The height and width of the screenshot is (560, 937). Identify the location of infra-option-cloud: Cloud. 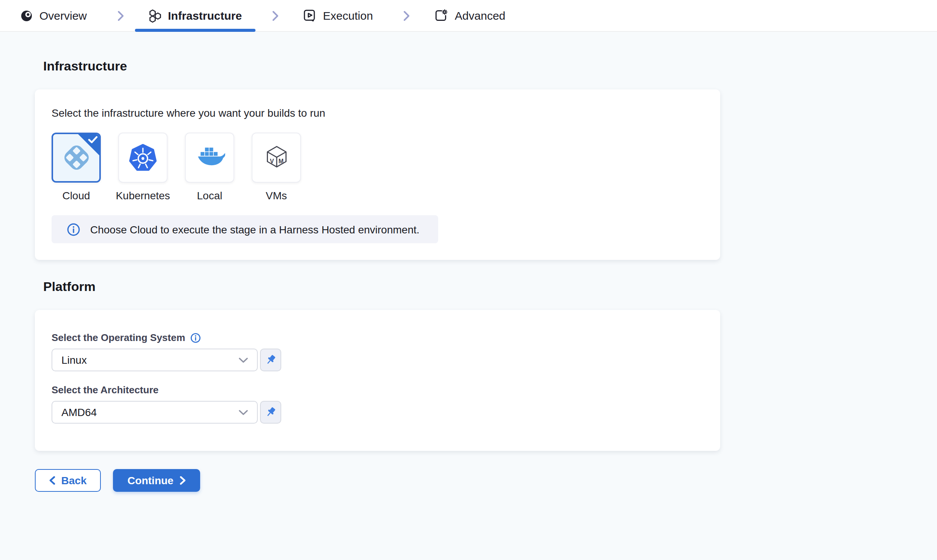
(76, 167).